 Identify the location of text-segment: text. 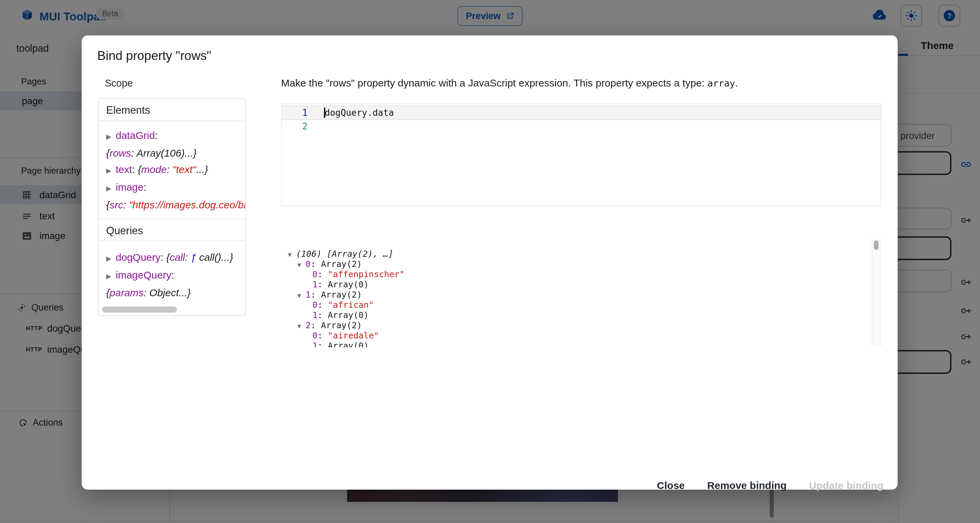
(124, 169).